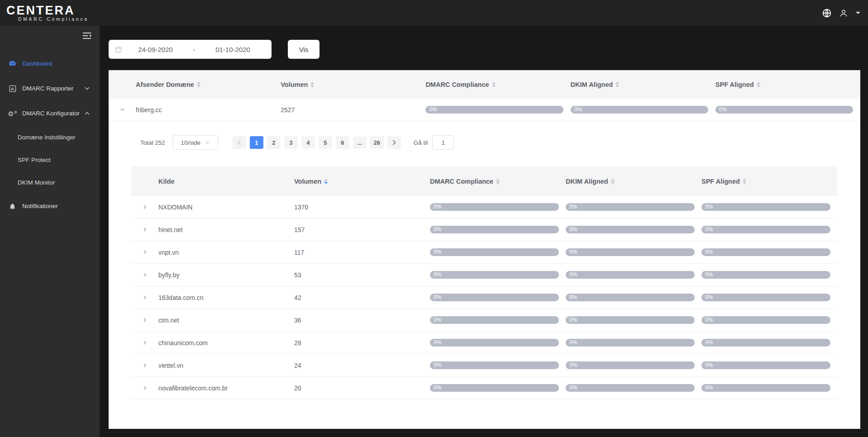  Describe the element at coordinates (484, 343) in the screenshot. I see `source-table-row: chinaunicom.com 28 0% 0% 0%` at that location.